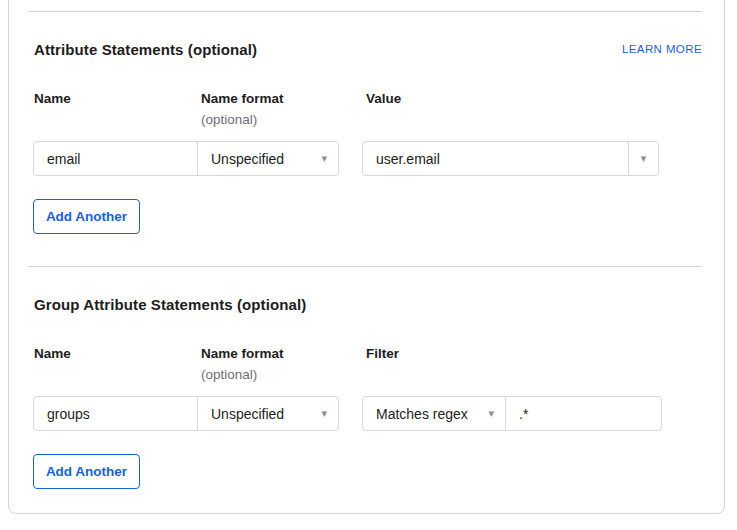 Image resolution: width=737 pixels, height=530 pixels. Describe the element at coordinates (662, 49) in the screenshot. I see `learn-more-link: LEARN MORE` at that location.